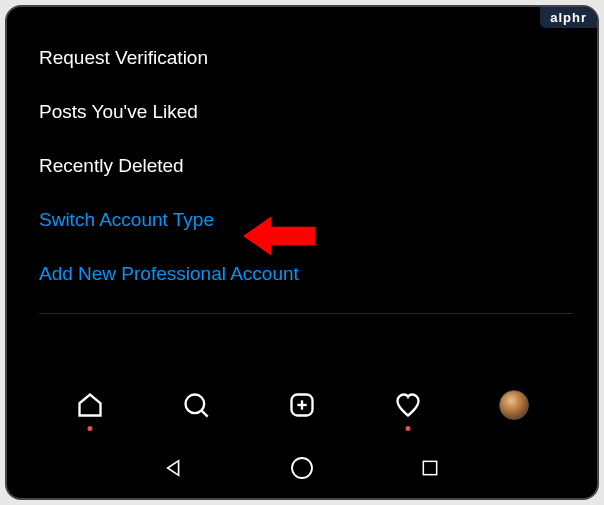 This screenshot has width=604, height=505. Describe the element at coordinates (302, 405) in the screenshot. I see `create-icon` at that location.